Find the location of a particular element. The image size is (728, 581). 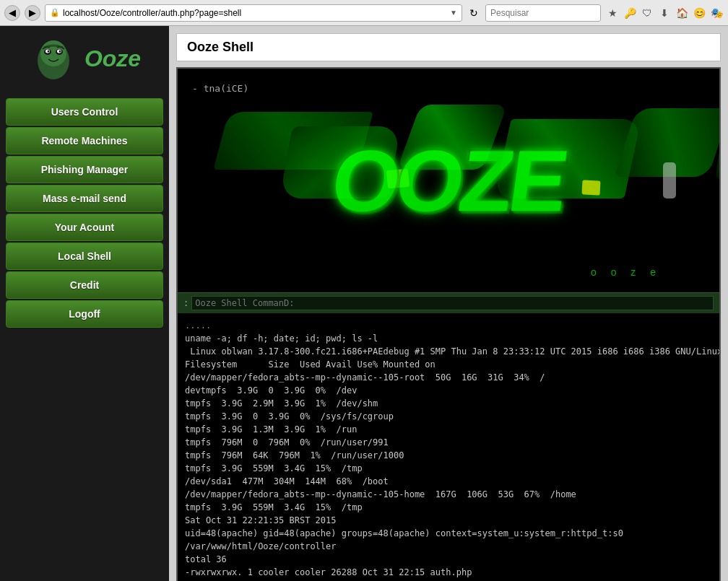

output-line-11: /dev/sda1 477M 304M 144M 68% /boot is located at coordinates (448, 481).